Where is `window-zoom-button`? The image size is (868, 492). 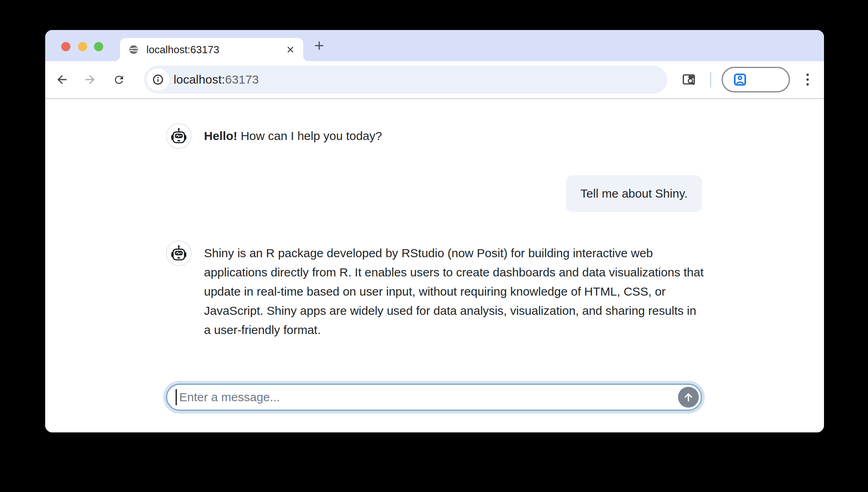 window-zoom-button is located at coordinates (98, 46).